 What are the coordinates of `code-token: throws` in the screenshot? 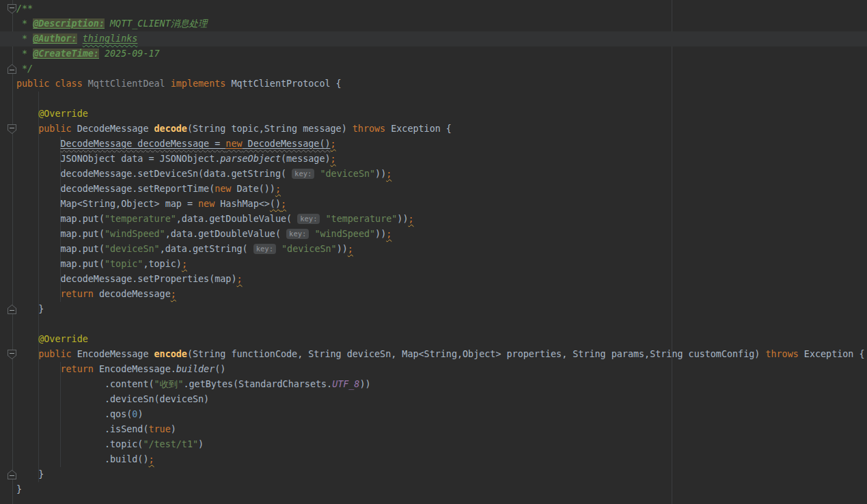 It's located at (369, 128).